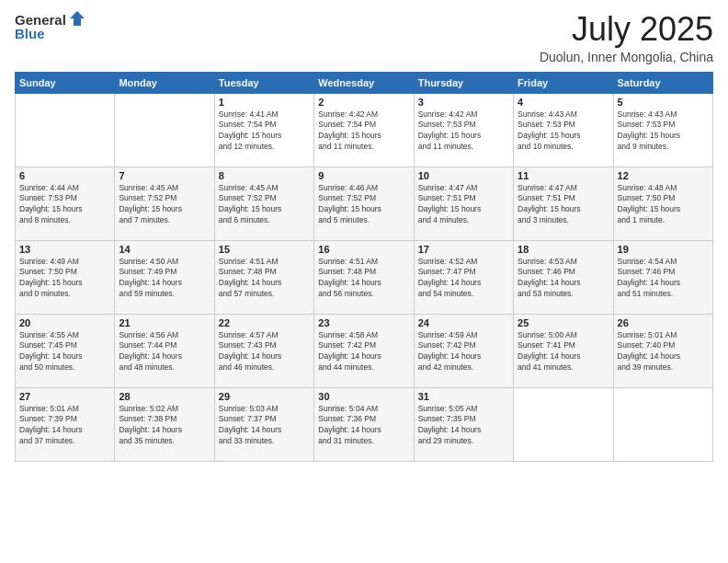  Describe the element at coordinates (29, 33) in the screenshot. I see `logo-blue: Blue` at that location.